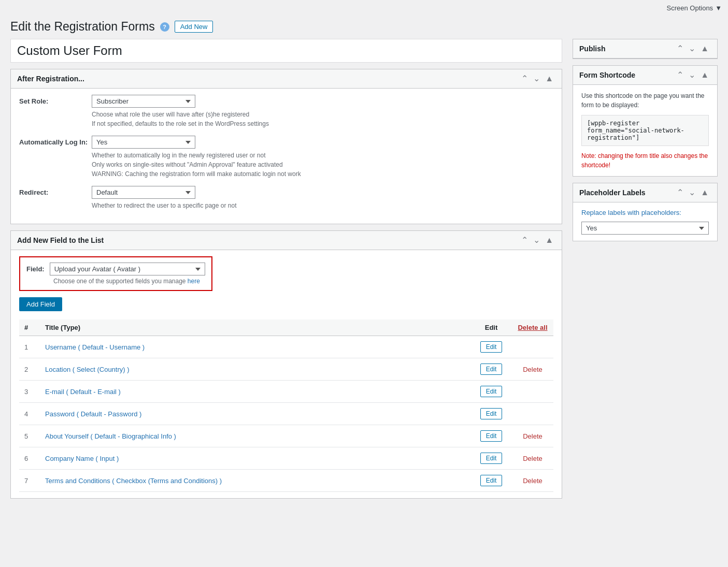  Describe the element at coordinates (537, 240) in the screenshot. I see `add-field-controls: ⌃ ⌄ ▲` at that location.